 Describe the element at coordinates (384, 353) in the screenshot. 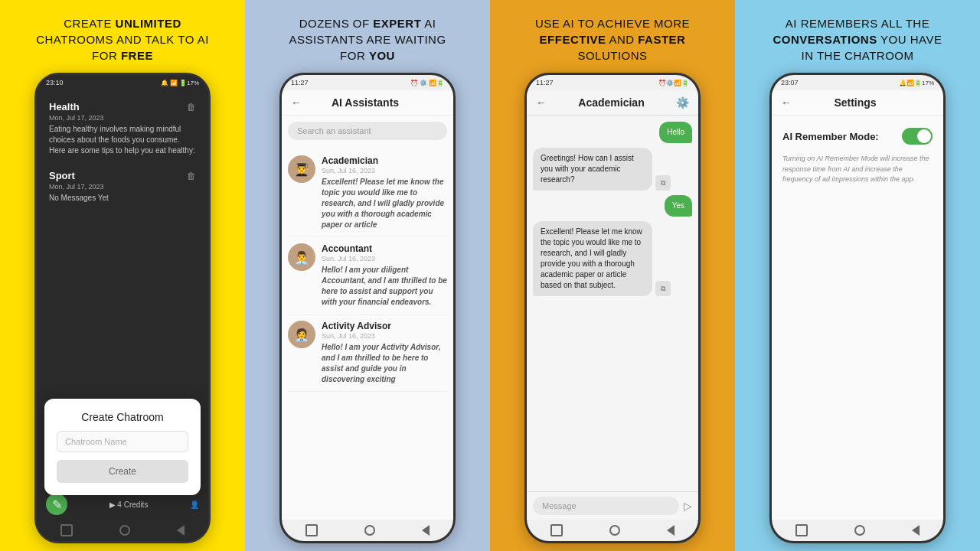

I see `assistant-info: Activity Advisor Sun, Jul 16, 2023 Hello…` at that location.